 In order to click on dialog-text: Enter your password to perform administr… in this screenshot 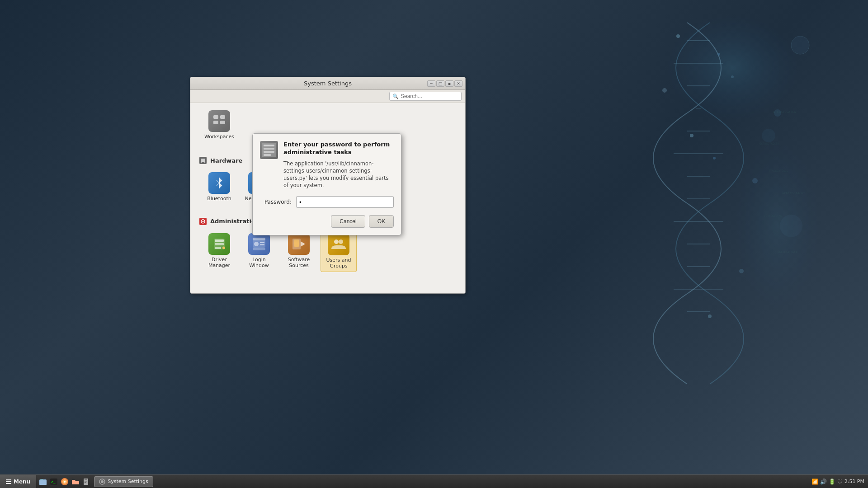, I will do `click(339, 165)`.